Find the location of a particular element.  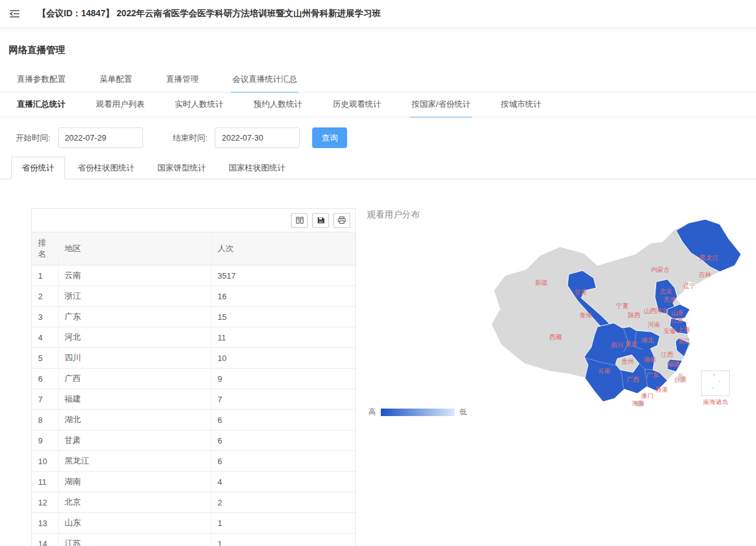

print-icon is located at coordinates (342, 220).